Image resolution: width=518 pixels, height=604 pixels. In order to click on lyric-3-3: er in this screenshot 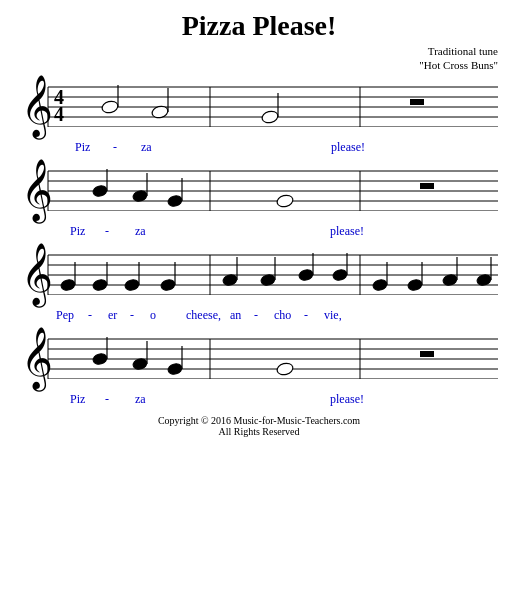, I will do `click(118, 316)`.